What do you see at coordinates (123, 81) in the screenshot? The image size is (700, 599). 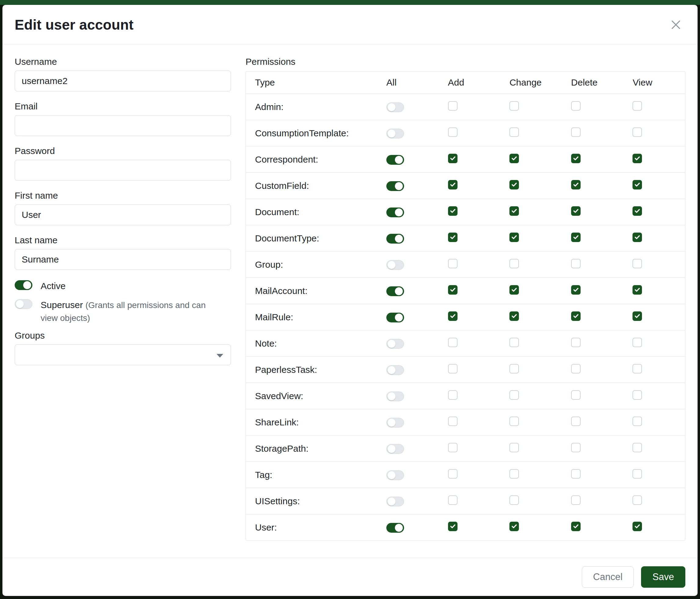 I see `username-input` at bounding box center [123, 81].